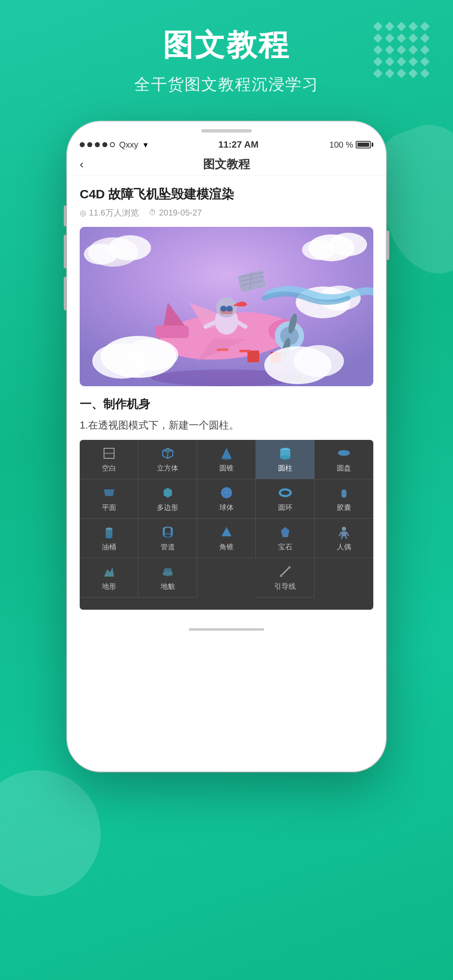 The width and height of the screenshot is (453, 980). Describe the element at coordinates (168, 547) in the screenshot. I see `tool-label-tube: 管道` at that location.